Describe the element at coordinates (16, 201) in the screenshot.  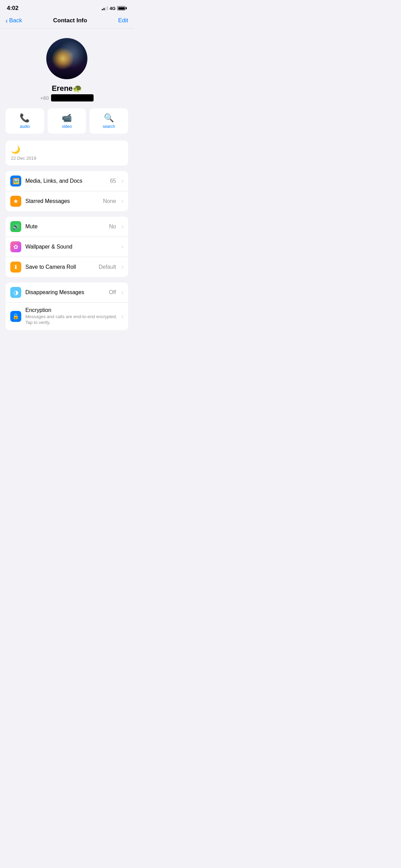
I see `star-icon: ★` at that location.